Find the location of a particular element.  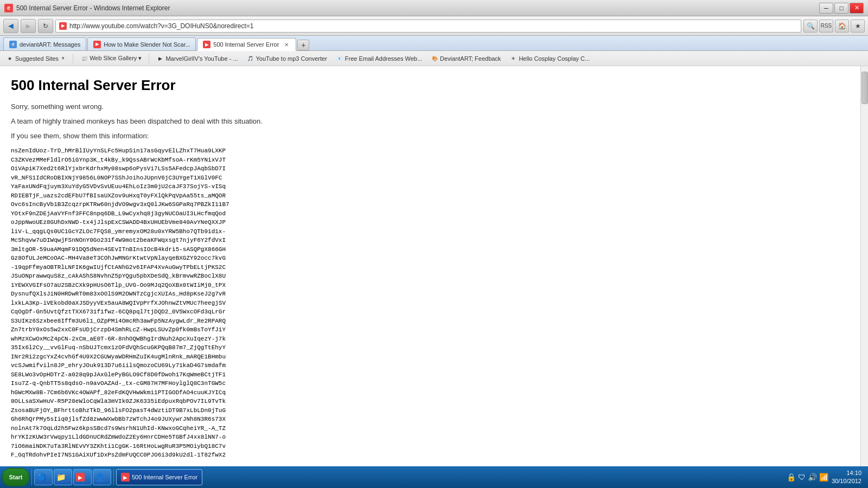

media-taskbar-icon: ▶ is located at coordinates (80, 477).